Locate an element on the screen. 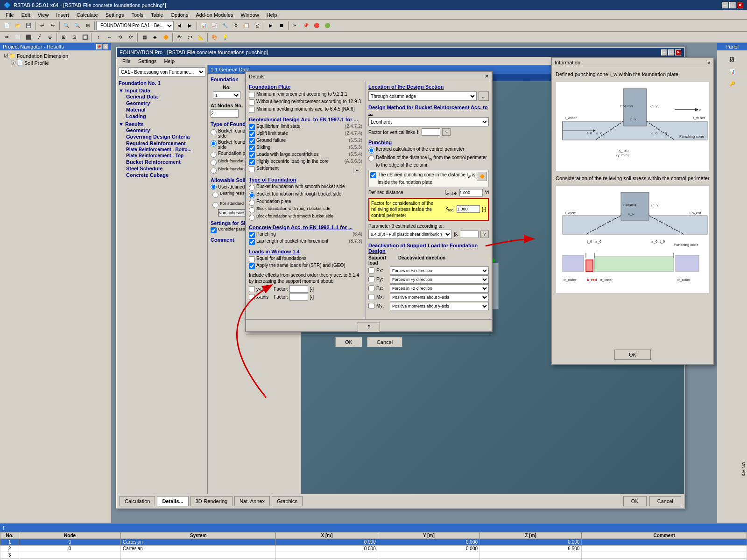 This screenshot has height=560, width=747. soil-bearing is located at coordinates (216, 195).